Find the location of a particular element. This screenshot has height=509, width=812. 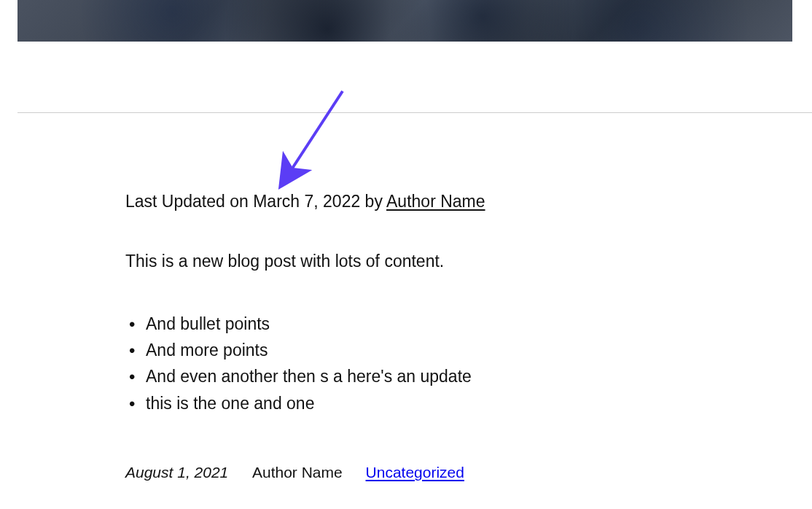

list-item: this is the one and one is located at coordinates (410, 403).